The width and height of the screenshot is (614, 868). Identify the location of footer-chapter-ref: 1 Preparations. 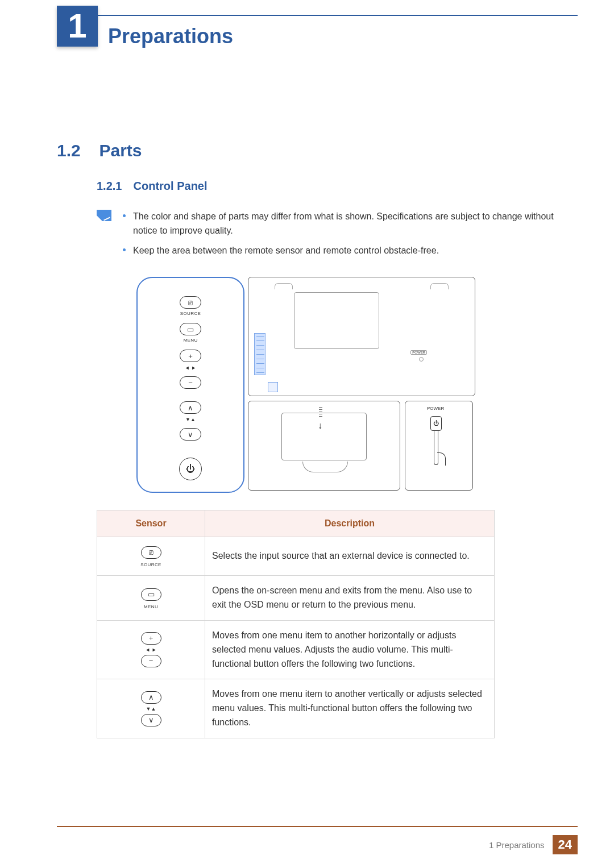
(517, 845).